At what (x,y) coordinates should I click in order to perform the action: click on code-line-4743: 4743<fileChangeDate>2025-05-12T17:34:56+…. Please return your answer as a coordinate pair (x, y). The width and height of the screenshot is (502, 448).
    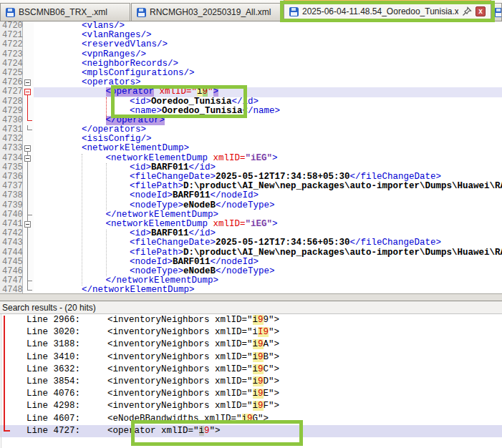
    Looking at the image, I should click on (251, 243).